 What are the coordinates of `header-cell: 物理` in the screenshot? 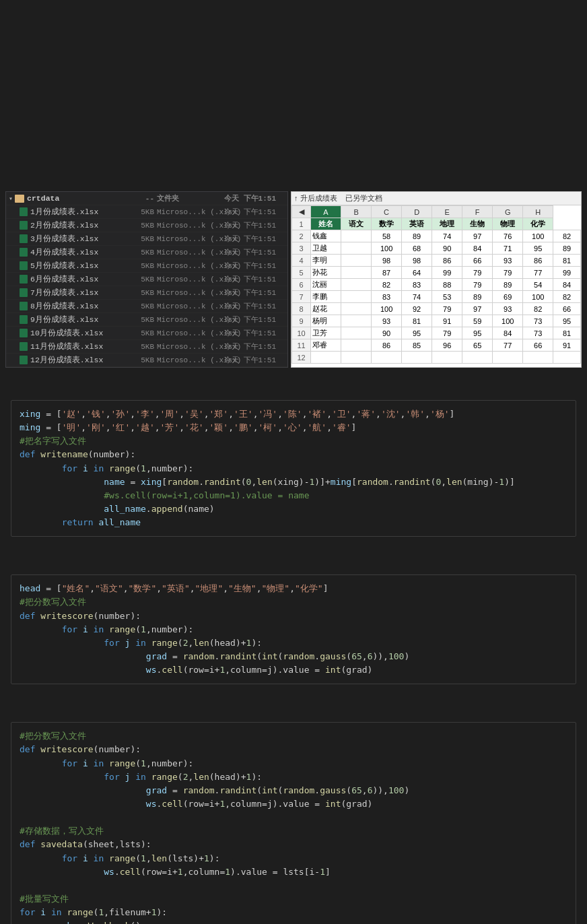 It's located at (508, 224).